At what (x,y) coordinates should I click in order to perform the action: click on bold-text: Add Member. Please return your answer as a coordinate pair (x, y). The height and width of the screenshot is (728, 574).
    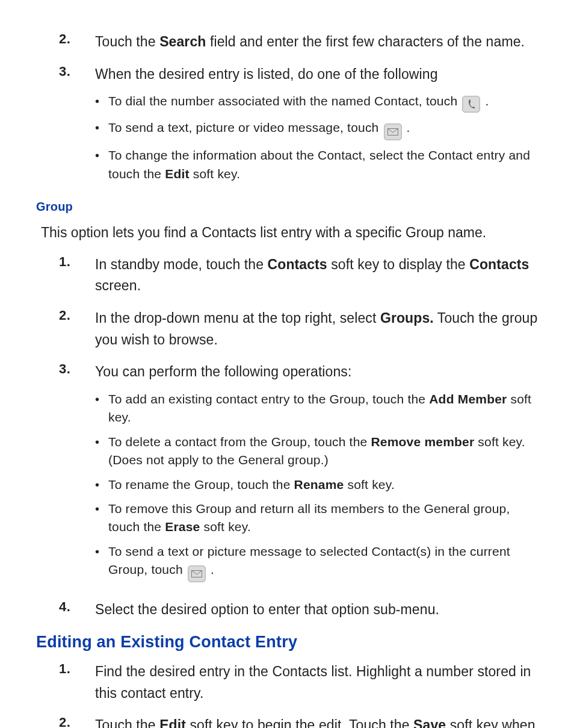
    Looking at the image, I should click on (468, 399).